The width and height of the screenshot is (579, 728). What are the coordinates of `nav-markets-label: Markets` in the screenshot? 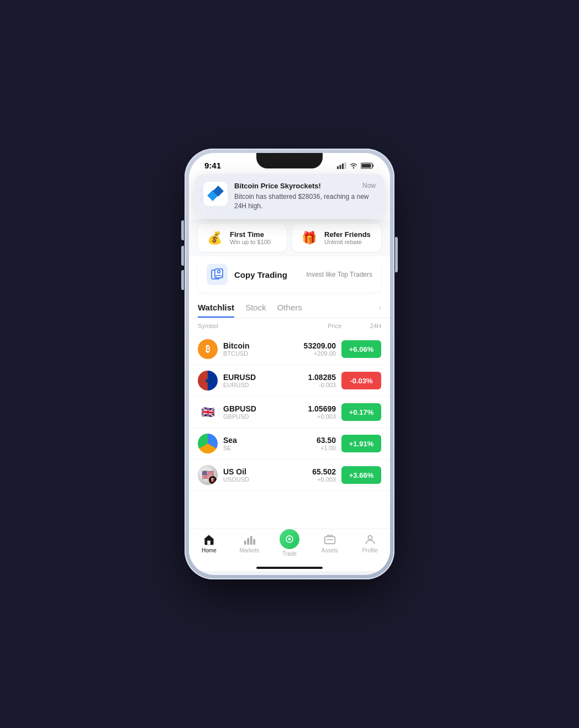 It's located at (249, 550).